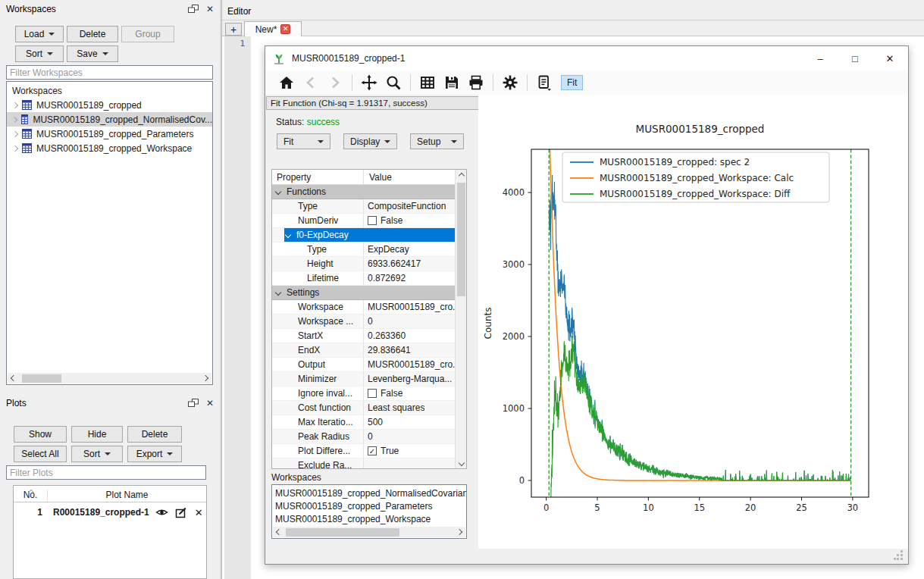  Describe the element at coordinates (544, 83) in the screenshot. I see `generate-script-icon` at that location.